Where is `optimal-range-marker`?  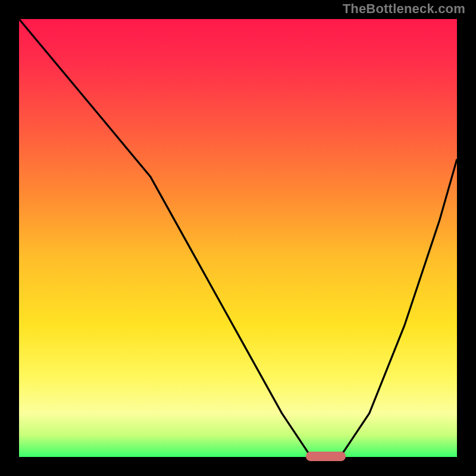 optimal-range-marker is located at coordinates (326, 456).